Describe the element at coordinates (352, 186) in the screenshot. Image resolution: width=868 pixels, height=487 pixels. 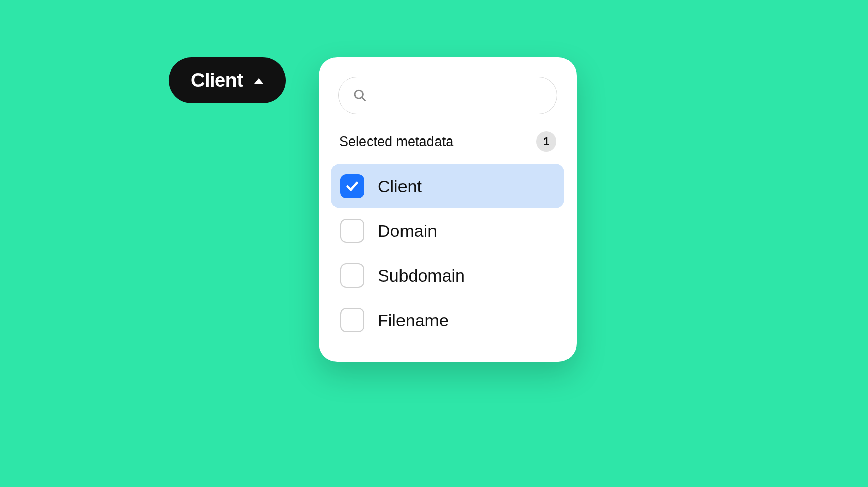
I see `checkbox-client` at that location.